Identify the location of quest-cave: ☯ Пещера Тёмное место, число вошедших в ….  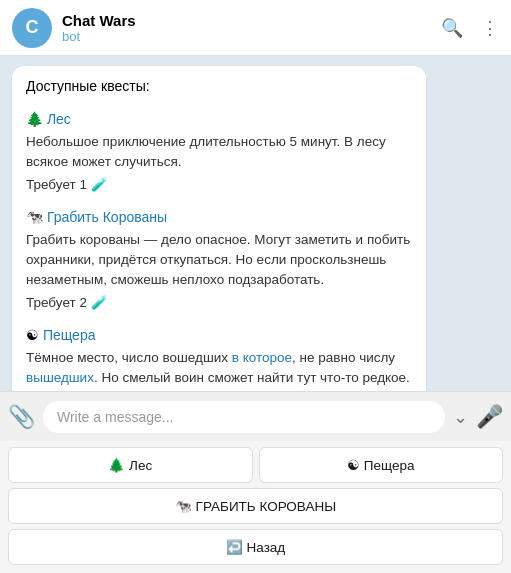
(219, 358).